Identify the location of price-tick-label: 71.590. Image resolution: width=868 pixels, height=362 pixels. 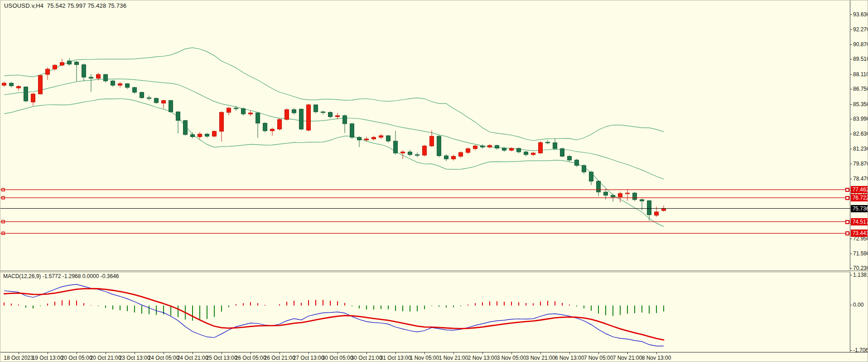
(861, 254).